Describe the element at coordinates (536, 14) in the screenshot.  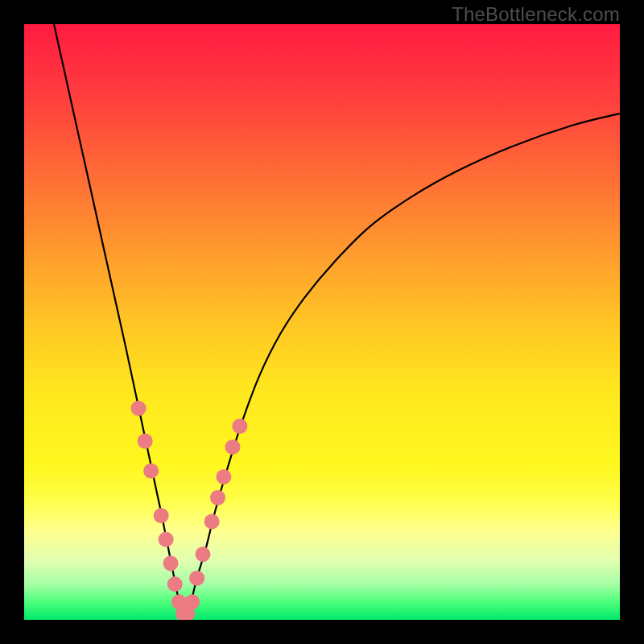
I see `watermark-text: TheBottleneck.com` at that location.